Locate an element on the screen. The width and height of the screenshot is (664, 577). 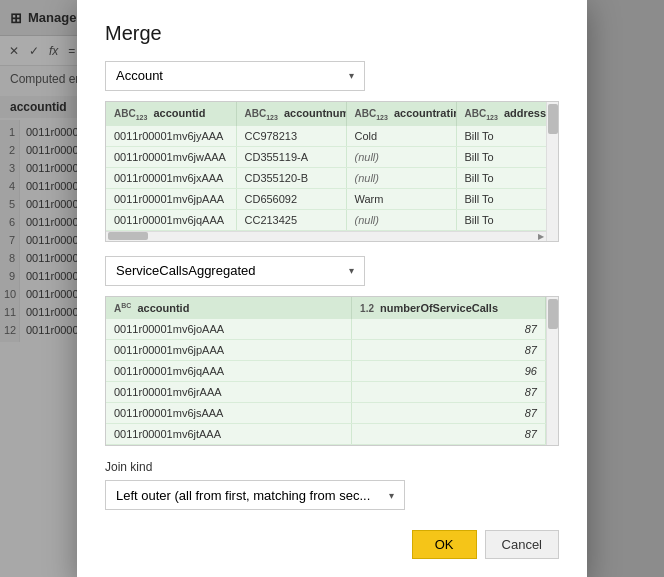
hscrollbar-thumb is located at coordinates (128, 236).